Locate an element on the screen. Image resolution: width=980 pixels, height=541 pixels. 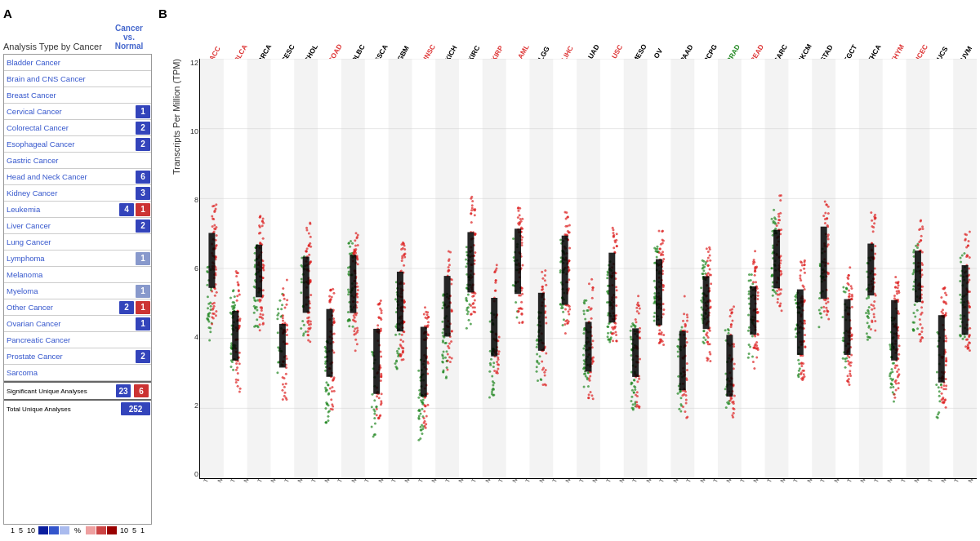
cancer-type-top-label: UVM is located at coordinates (966, 52).